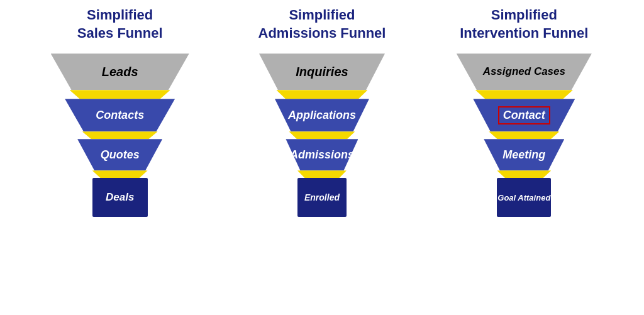  I want to click on sales-label-quotes: Quotes, so click(120, 155).